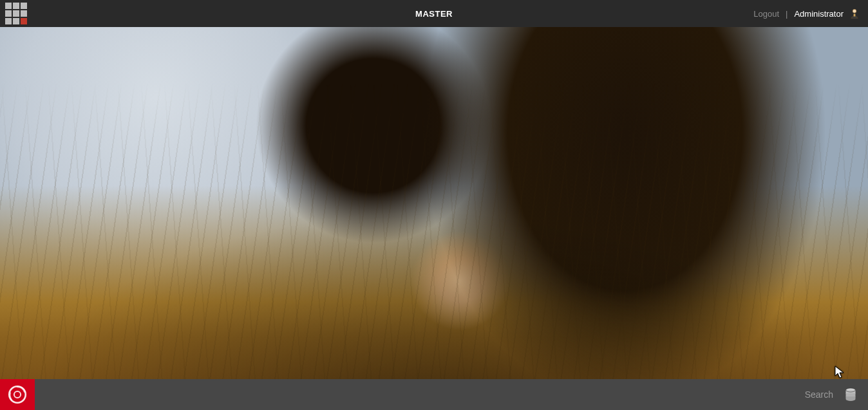 This screenshot has width=868, height=410. I want to click on search-input, so click(762, 395).